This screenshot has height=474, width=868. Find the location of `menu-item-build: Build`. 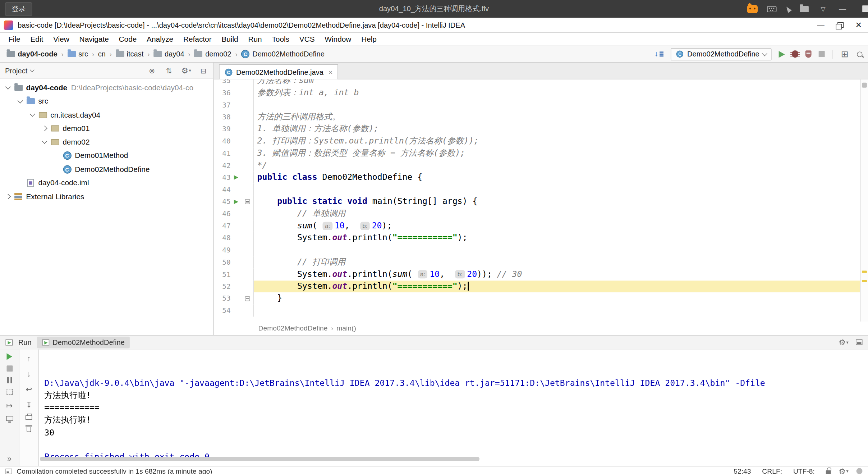

menu-item-build: Build is located at coordinates (230, 39).